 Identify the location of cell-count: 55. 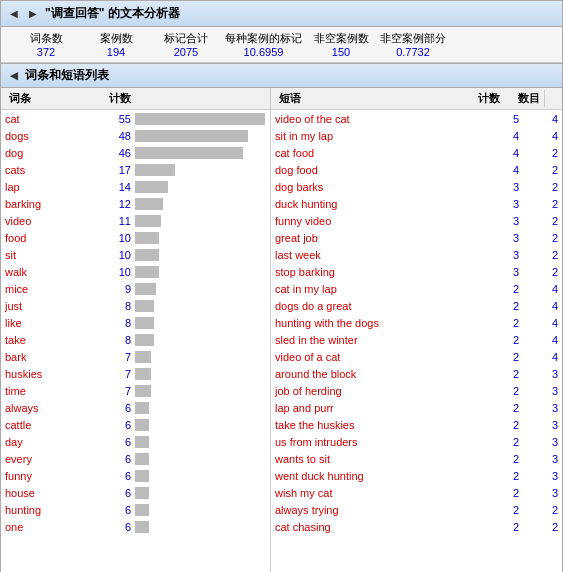
(110, 119).